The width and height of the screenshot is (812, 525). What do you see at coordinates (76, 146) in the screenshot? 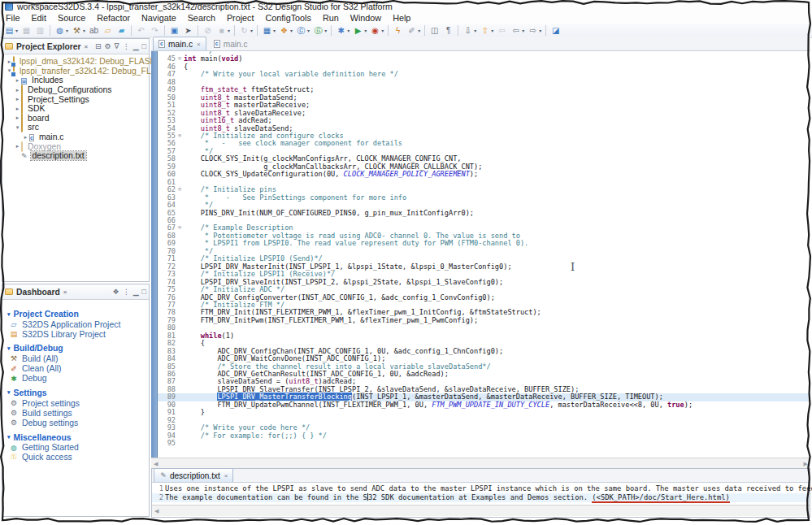
I see `tree-item-doxygen: ▸Doxygen` at bounding box center [76, 146].